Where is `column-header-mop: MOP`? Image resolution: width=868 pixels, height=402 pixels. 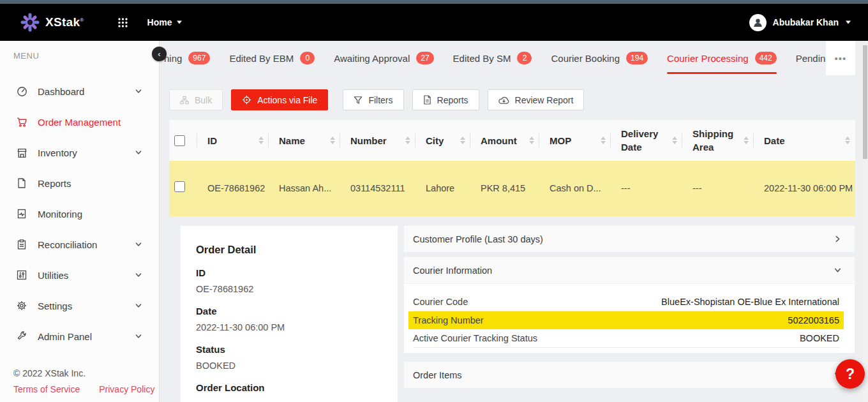 column-header-mop: MOP is located at coordinates (575, 140).